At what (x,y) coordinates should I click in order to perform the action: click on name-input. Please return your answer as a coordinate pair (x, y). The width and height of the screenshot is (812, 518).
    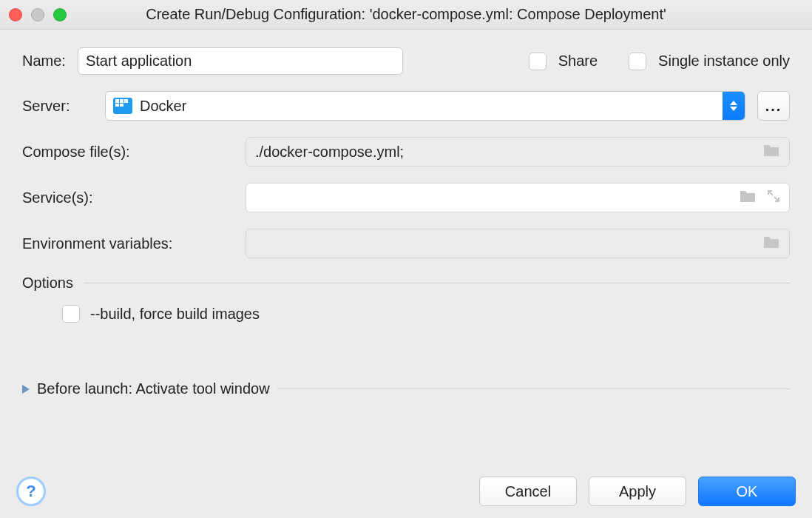
    Looking at the image, I should click on (240, 61).